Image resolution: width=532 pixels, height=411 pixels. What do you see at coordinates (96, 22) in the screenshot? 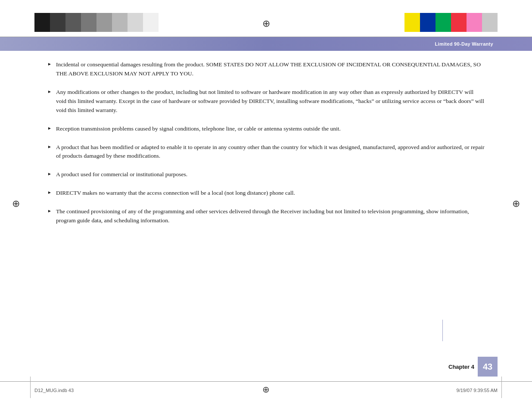
I see `color-bar-left` at bounding box center [96, 22].